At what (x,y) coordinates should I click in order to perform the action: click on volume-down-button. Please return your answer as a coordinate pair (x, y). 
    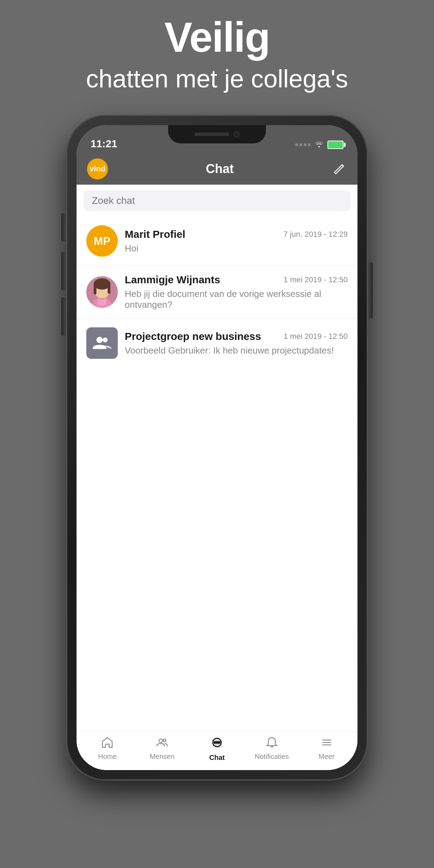
    Looking at the image, I should click on (64, 316).